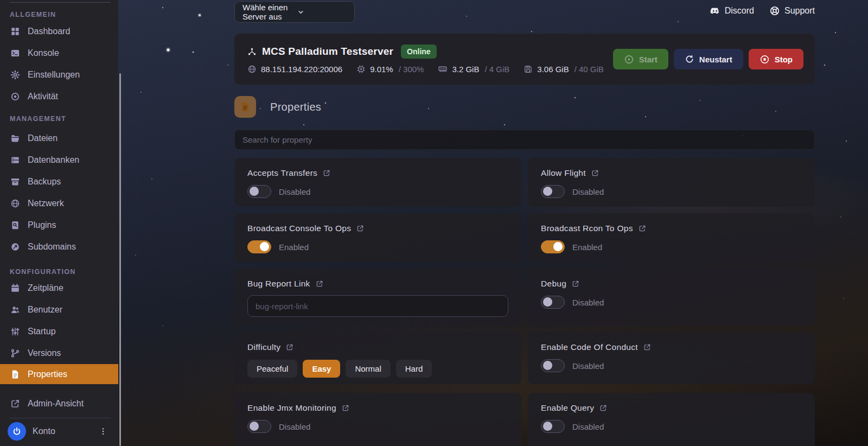 The width and height of the screenshot is (868, 446). Describe the element at coordinates (15, 225) in the screenshot. I see `file-search-icon` at that location.